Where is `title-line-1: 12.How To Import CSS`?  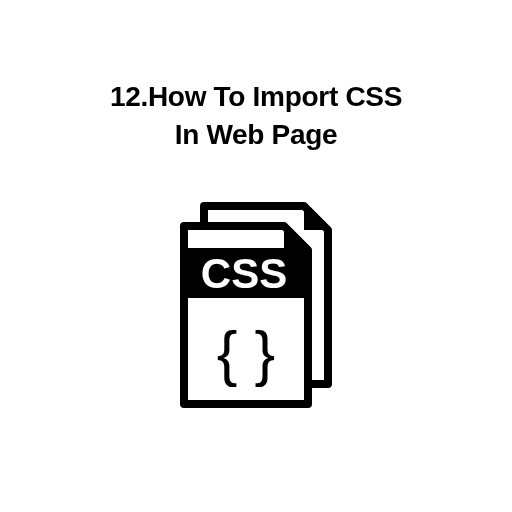 title-line-1: 12.How To Import CSS is located at coordinates (256, 96).